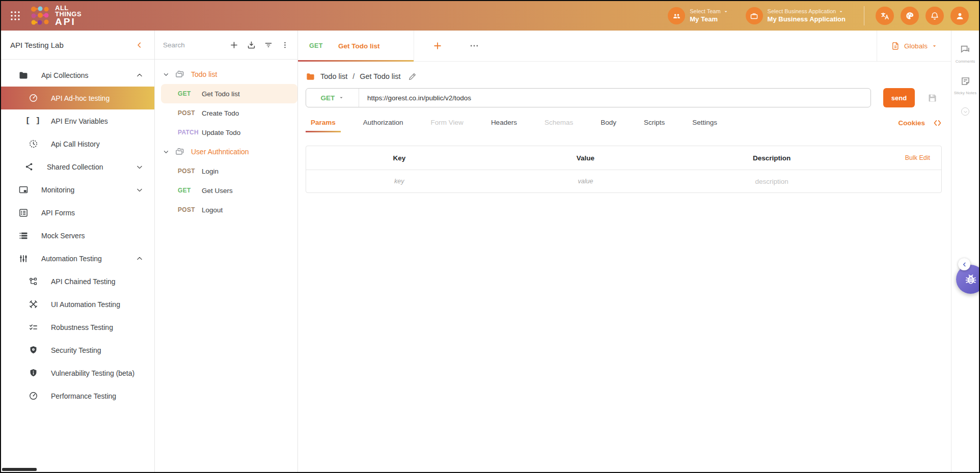  What do you see at coordinates (654, 125) in the screenshot?
I see `subtab-scripts: Scripts` at bounding box center [654, 125].